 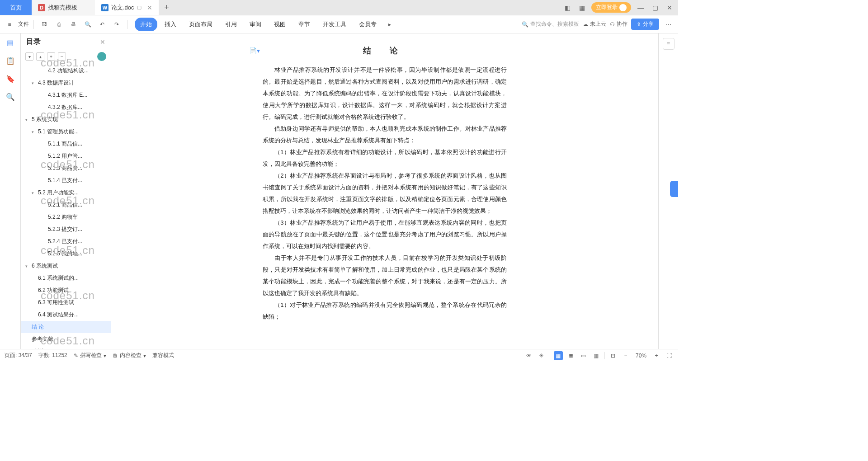 What do you see at coordinates (59, 24) in the screenshot?
I see `export-icon: ⎙` at bounding box center [59, 24].